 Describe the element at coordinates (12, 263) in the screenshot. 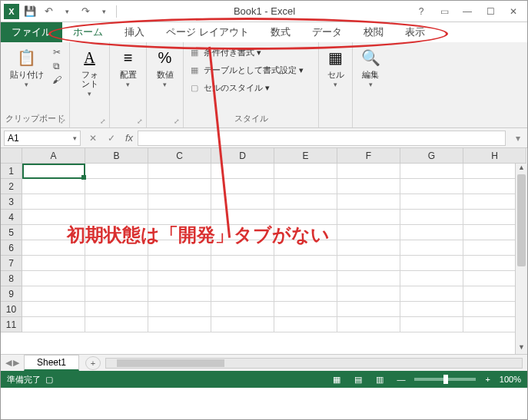

I see `row-header: 7` at that location.